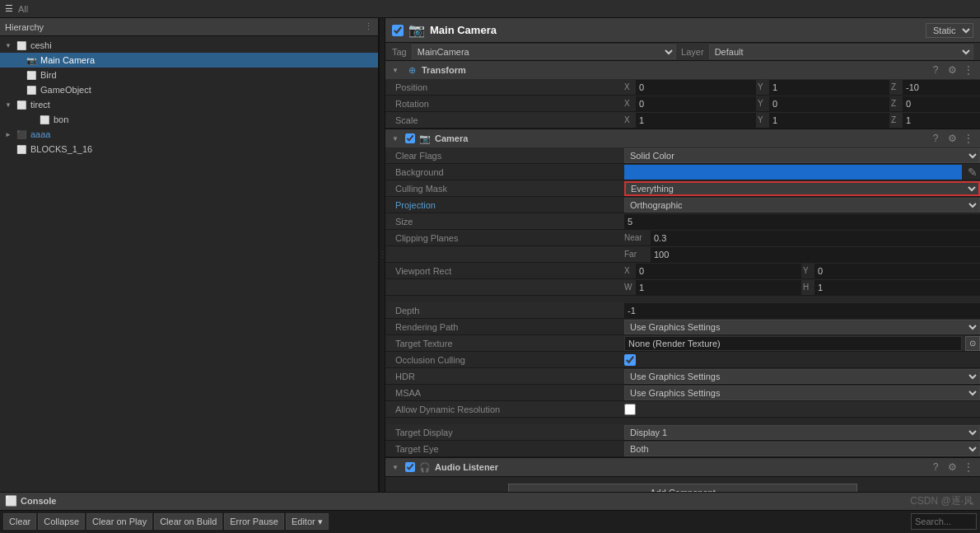 This screenshot has height=533, width=980. I want to click on projection-label: Projection, so click(505, 205).